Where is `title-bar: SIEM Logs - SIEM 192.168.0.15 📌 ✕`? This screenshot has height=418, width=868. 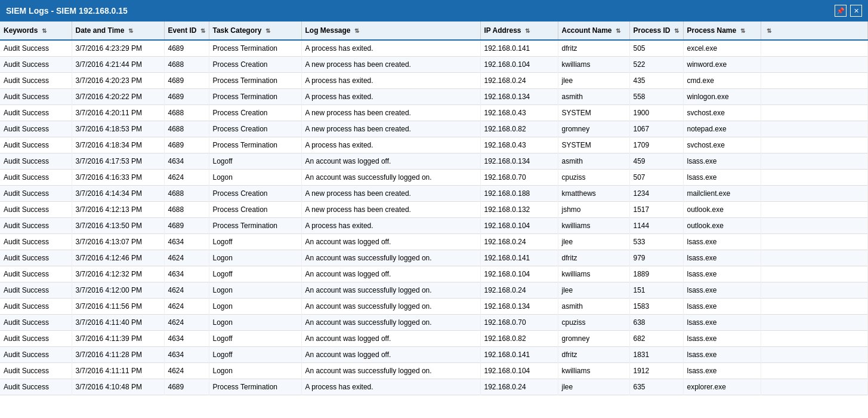
title-bar: SIEM Logs - SIEM 192.168.0.15 📌 ✕ is located at coordinates (434, 11).